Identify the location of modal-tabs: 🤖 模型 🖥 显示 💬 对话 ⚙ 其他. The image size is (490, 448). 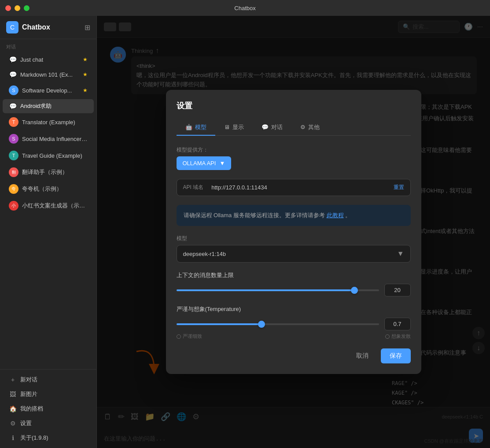
(294, 128).